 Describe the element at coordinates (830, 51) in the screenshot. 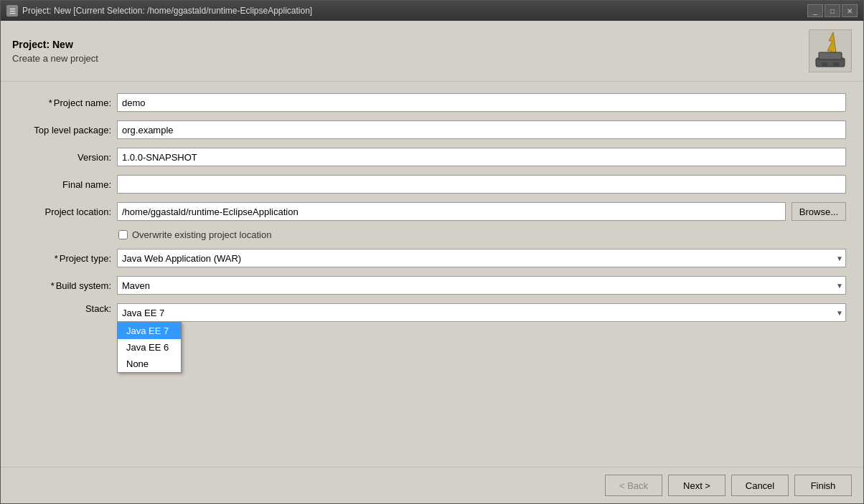

I see `dialog-icon` at that location.